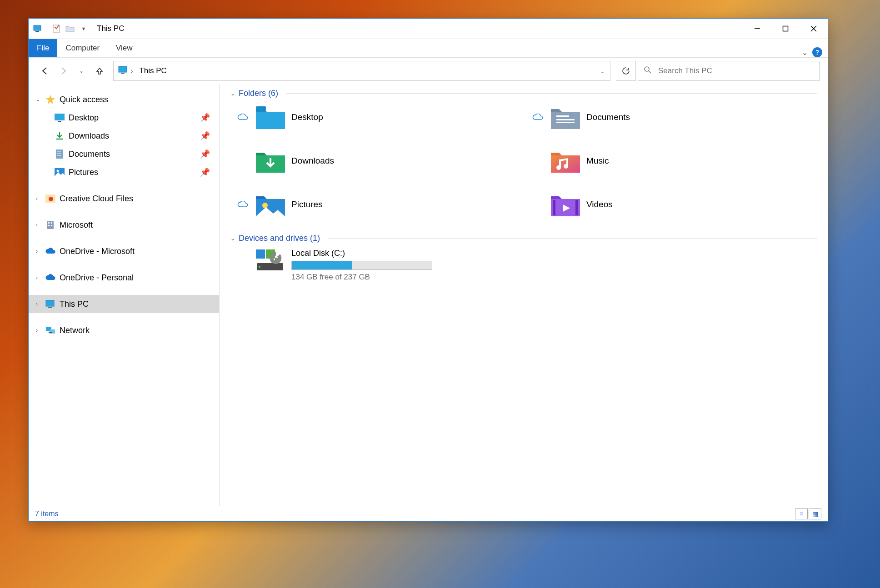 Image resolution: width=880 pixels, height=588 pixels. I want to click on tree-label: This PC, so click(74, 304).